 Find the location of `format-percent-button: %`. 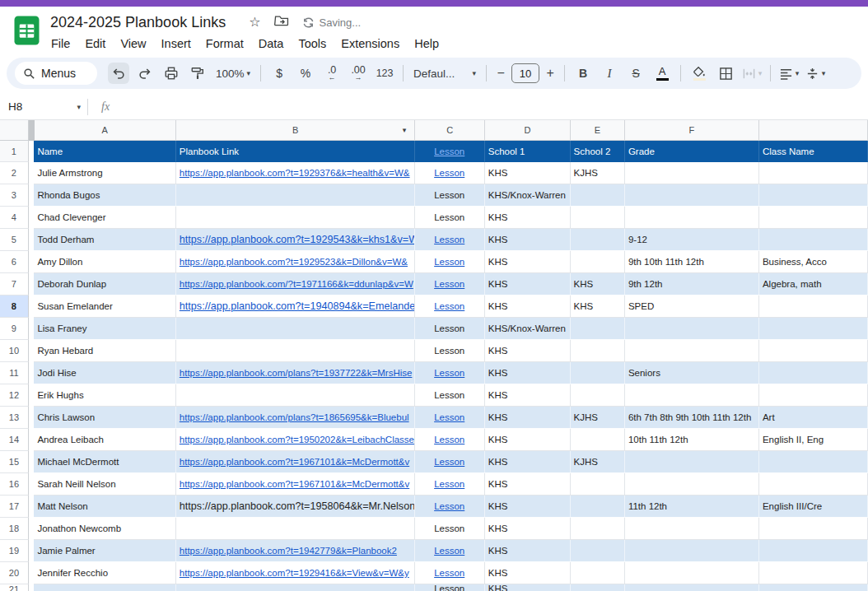

format-percent-button: % is located at coordinates (306, 73).